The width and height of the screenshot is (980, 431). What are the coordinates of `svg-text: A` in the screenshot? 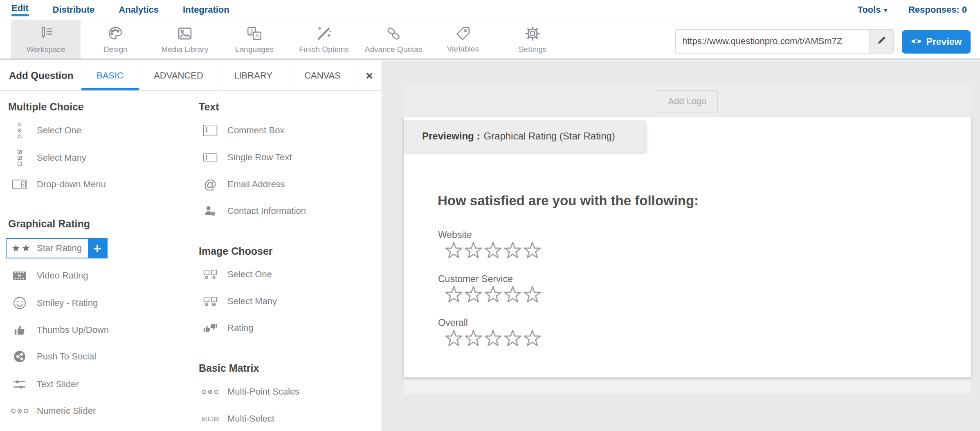 It's located at (257, 36).